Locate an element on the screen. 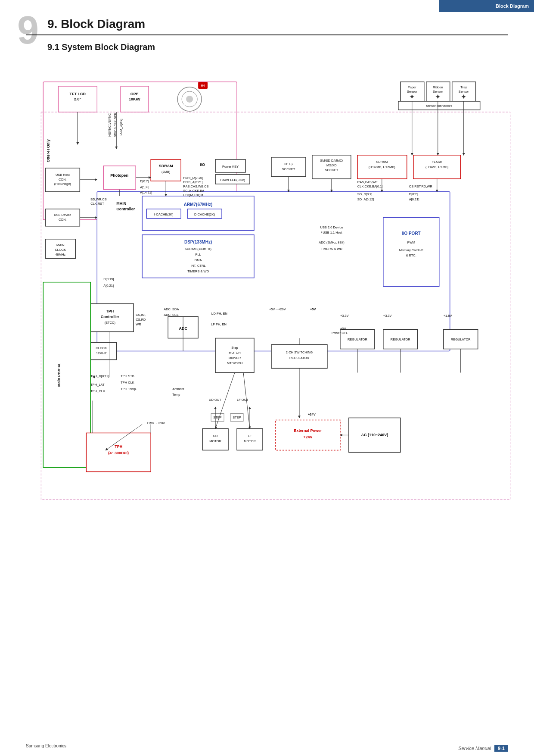 The height and width of the screenshot is (756, 534). svg-text: A[0:21] is located at coordinates (414, 199).